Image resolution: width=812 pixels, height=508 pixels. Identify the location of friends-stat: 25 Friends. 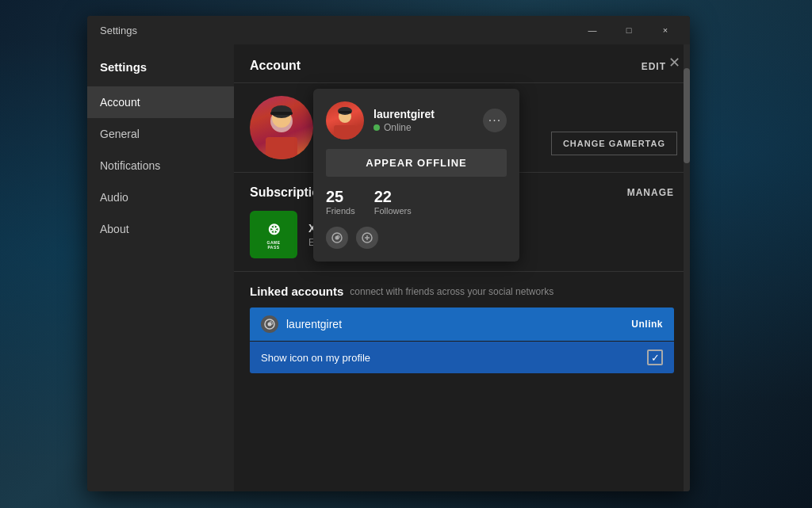
(341, 201).